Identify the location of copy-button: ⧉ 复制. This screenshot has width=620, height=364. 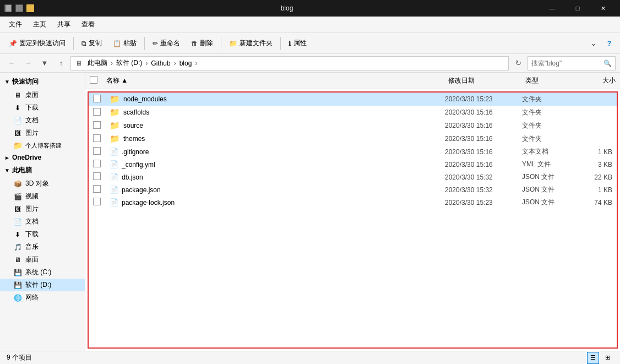
(91, 44).